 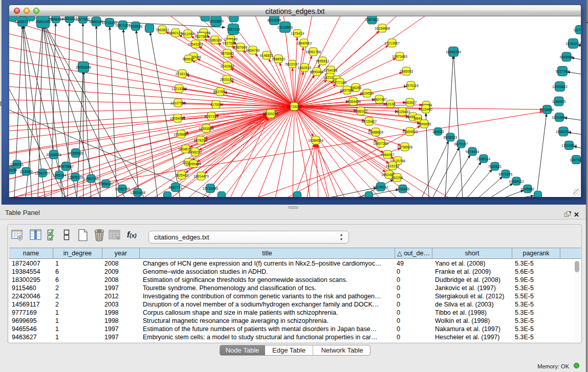 What do you see at coordinates (382, 29) in the screenshot?
I see `svg-text: 16154808` at bounding box center [382, 29].